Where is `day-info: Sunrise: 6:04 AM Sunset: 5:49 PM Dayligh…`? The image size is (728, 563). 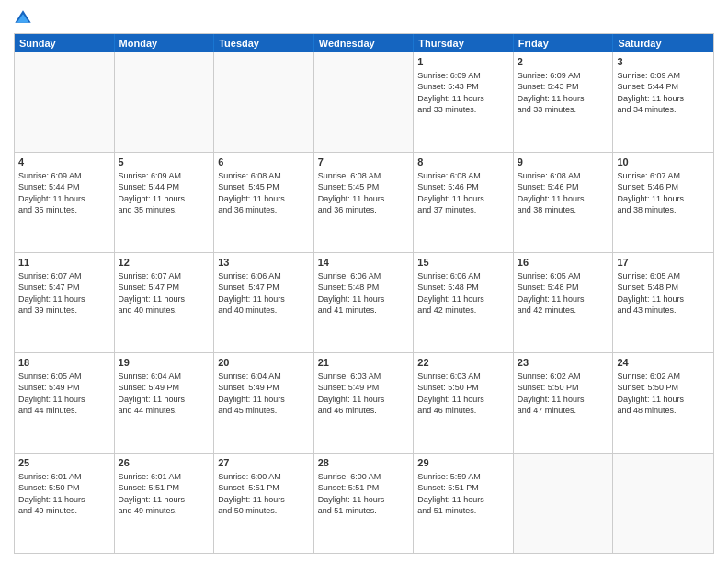
day-info: Sunrise: 6:04 AM Sunset: 5:49 PM Dayligh… is located at coordinates (165, 394).